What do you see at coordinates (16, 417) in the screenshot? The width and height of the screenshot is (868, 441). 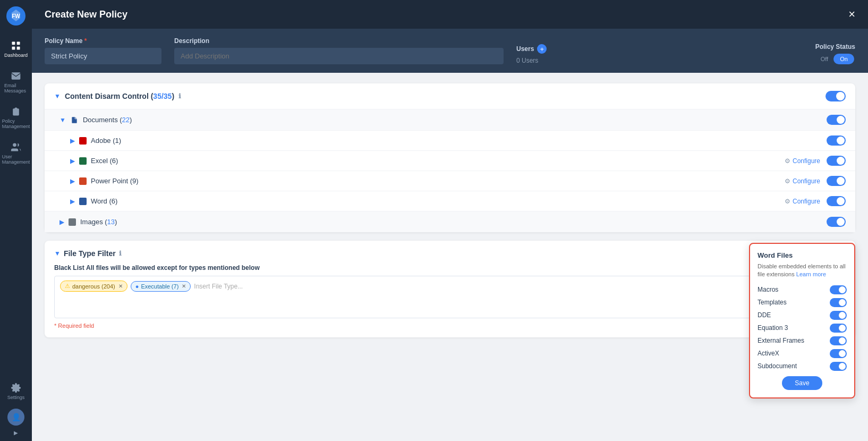 I see `avatar: 👤` at bounding box center [16, 417].